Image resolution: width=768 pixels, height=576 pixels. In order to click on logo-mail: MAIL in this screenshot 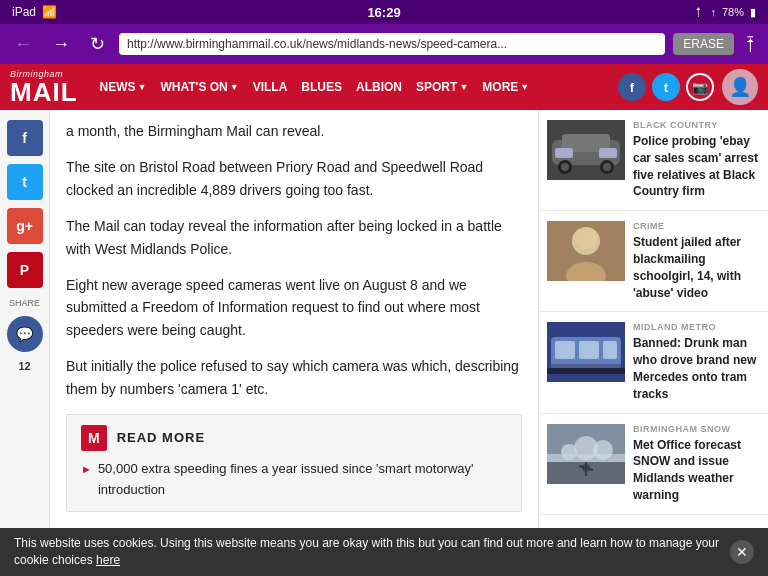, I will do `click(44, 92)`.